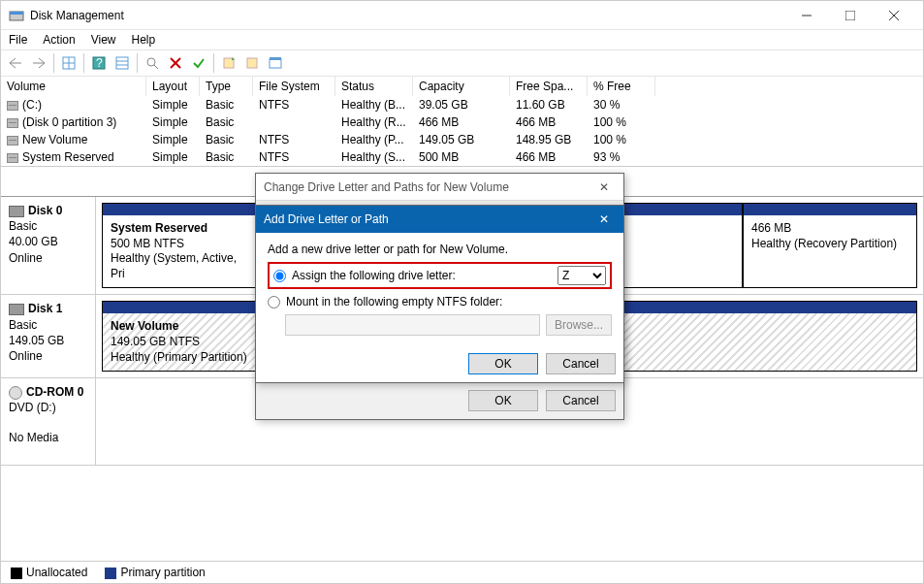  What do you see at coordinates (275, 63) in the screenshot?
I see `toolbar-props-icon` at bounding box center [275, 63].